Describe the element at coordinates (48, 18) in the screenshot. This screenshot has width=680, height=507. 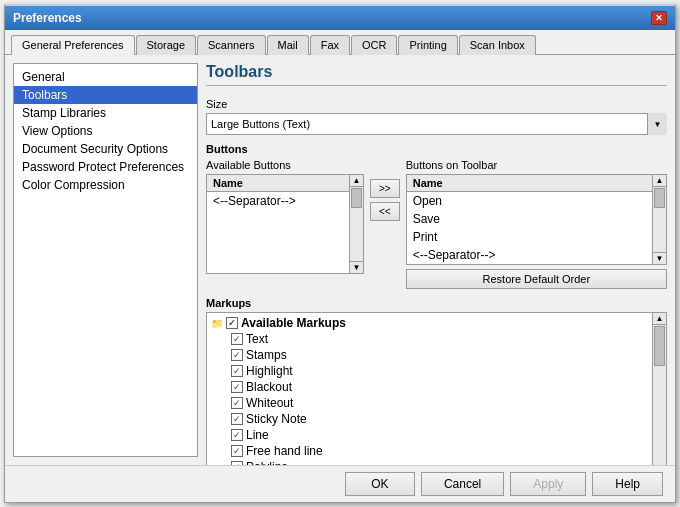
I see `window-title: Preferences` at that location.